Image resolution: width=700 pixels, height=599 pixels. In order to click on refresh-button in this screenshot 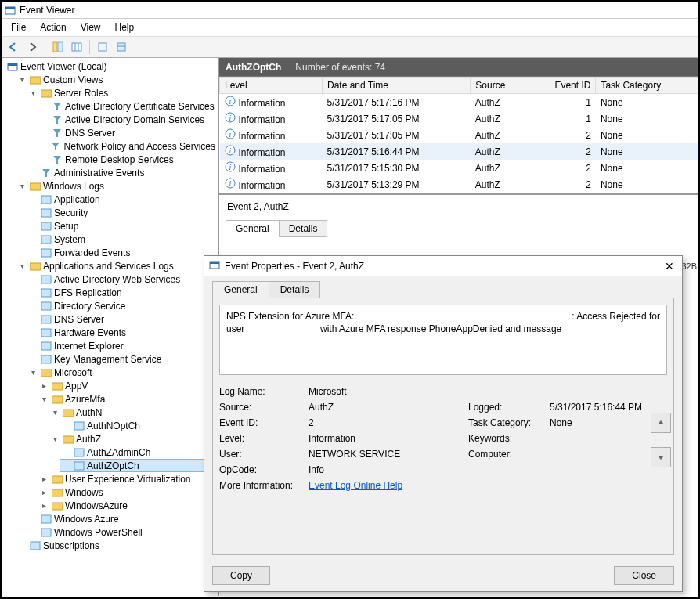, I will do `click(103, 47)`.